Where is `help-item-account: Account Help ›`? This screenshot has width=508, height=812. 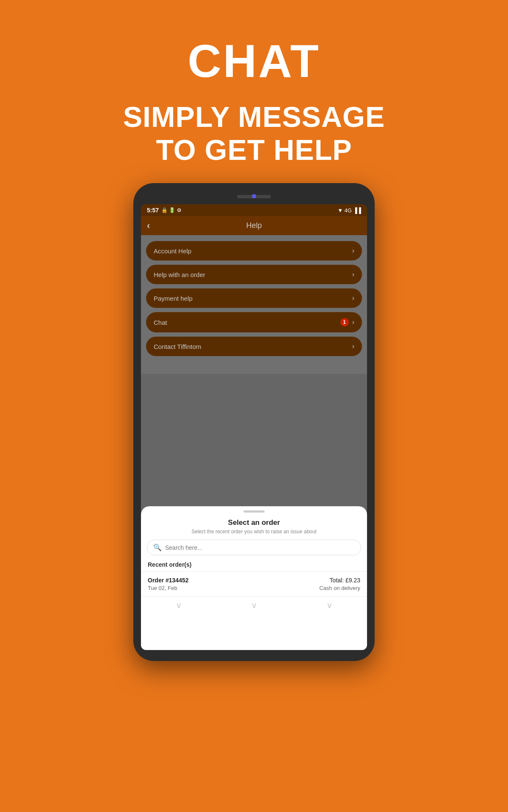
help-item-account: Account Help › is located at coordinates (254, 251).